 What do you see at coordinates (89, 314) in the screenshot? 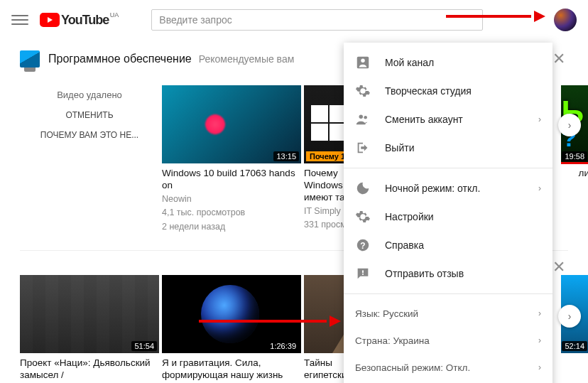
I see `video-thumbnail: 51:54` at bounding box center [89, 314].